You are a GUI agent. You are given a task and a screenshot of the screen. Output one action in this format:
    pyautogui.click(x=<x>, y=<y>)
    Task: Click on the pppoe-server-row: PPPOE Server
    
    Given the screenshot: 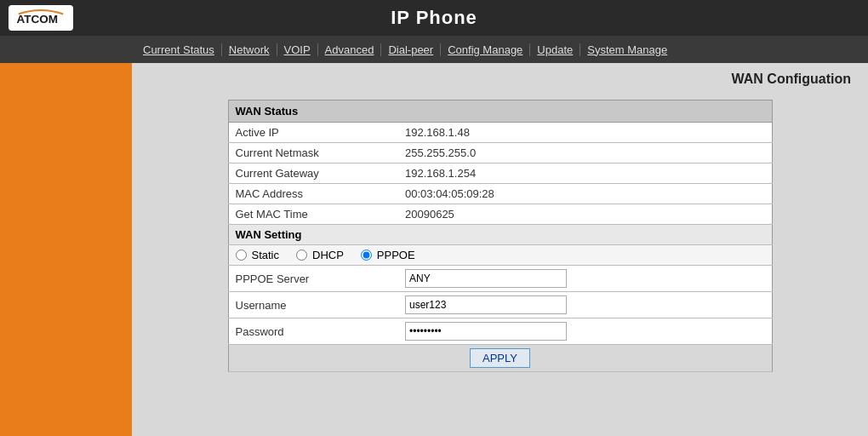 What is the action you would take?
    pyautogui.click(x=500, y=279)
    